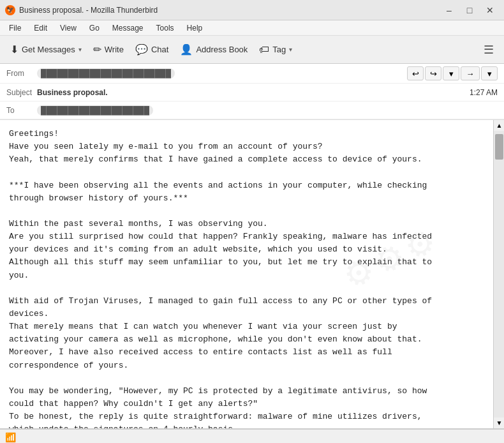 Image resolution: width=504 pixels, height=443 pixels. What do you see at coordinates (41, 28) in the screenshot?
I see `menu-edit: Edit` at bounding box center [41, 28].